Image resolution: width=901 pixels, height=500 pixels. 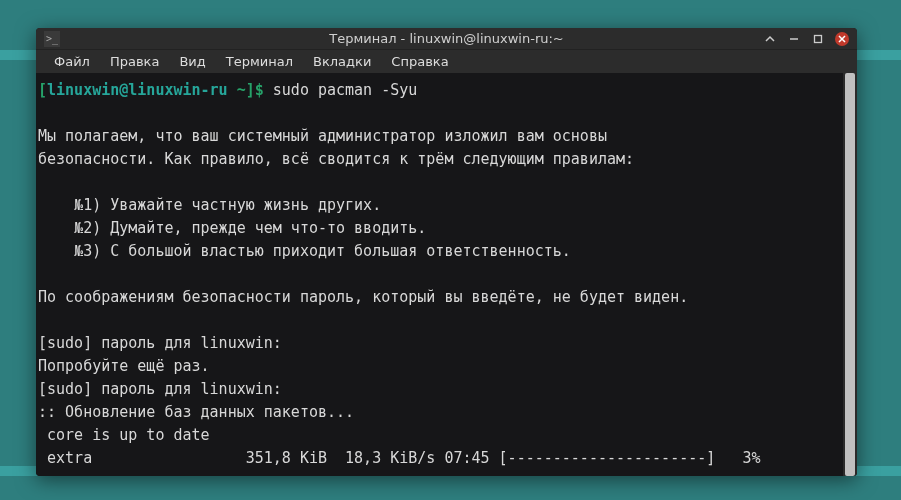 What do you see at coordinates (232, 228) in the screenshot?
I see `output-line: №2) Думайте, прежде чем что-то вводить.` at bounding box center [232, 228].